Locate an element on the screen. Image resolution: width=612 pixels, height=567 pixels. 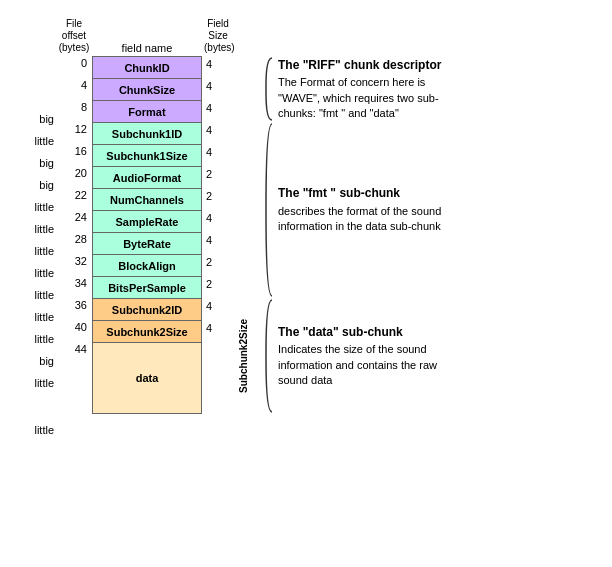
subchunk2size-label: Subchunk2Size is located at coordinates (243, 356).